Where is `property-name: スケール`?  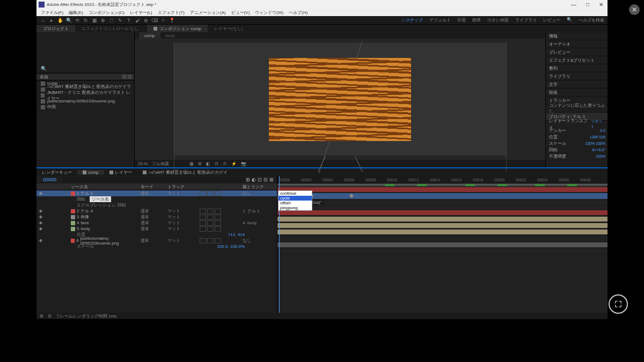 property-name: スケール is located at coordinates (85, 247).